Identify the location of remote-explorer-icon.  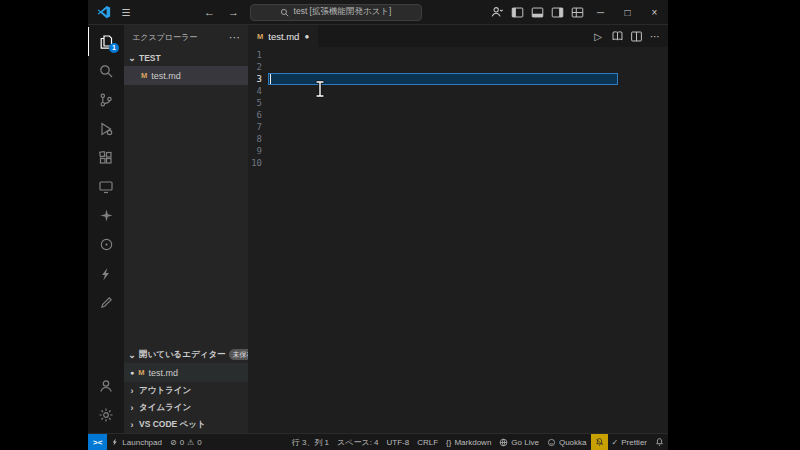
(106, 187).